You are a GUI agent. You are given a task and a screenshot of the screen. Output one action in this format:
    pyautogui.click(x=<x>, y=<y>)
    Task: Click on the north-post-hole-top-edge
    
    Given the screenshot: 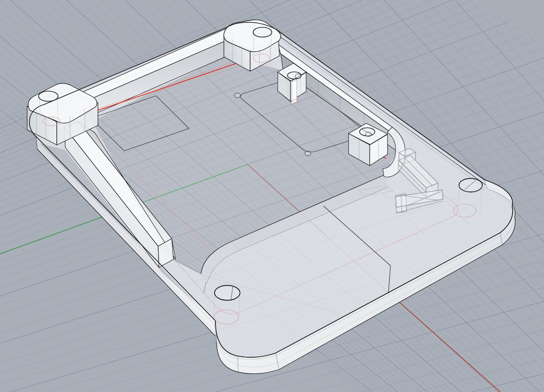 What is the action you would take?
    pyautogui.click(x=262, y=32)
    